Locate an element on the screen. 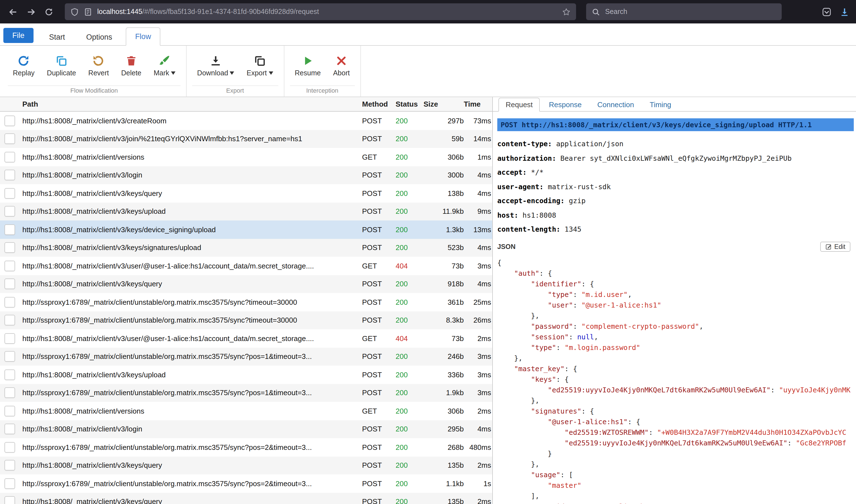  flow-row: http://hs1:8008/_matrix/client/v3/create… is located at coordinates (246, 121).